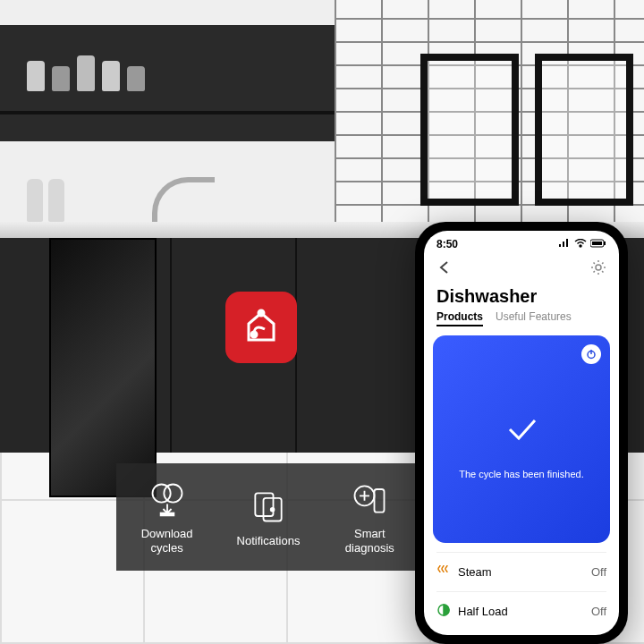 This screenshot has height=644, width=644. I want to click on setting-row-halfload: Half Load Off, so click(521, 611).